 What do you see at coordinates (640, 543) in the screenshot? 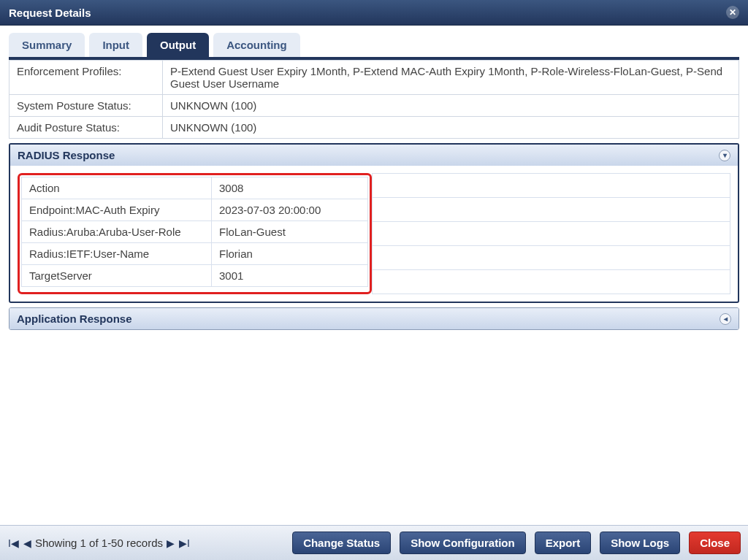
I see `show-logs-button: Show Logs` at bounding box center [640, 543].